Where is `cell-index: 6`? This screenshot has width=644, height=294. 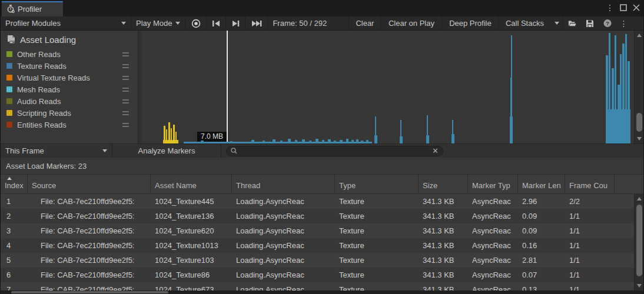
cell-index: 6 is located at coordinates (14, 275).